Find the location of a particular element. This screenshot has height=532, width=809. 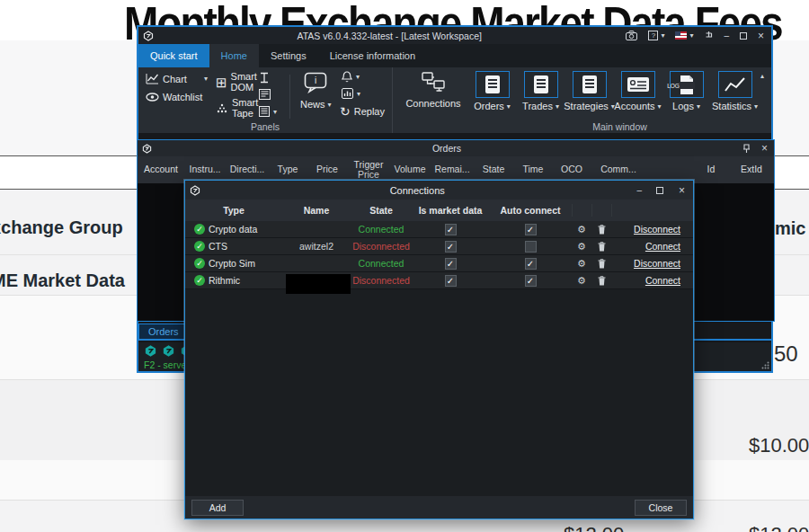

orders-column-header: Id is located at coordinates (711, 169).